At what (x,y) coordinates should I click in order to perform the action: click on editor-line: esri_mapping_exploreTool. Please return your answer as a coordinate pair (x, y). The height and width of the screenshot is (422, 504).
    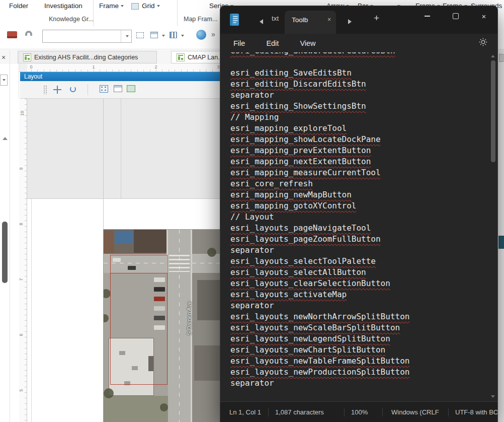
    Looking at the image, I should click on (360, 128).